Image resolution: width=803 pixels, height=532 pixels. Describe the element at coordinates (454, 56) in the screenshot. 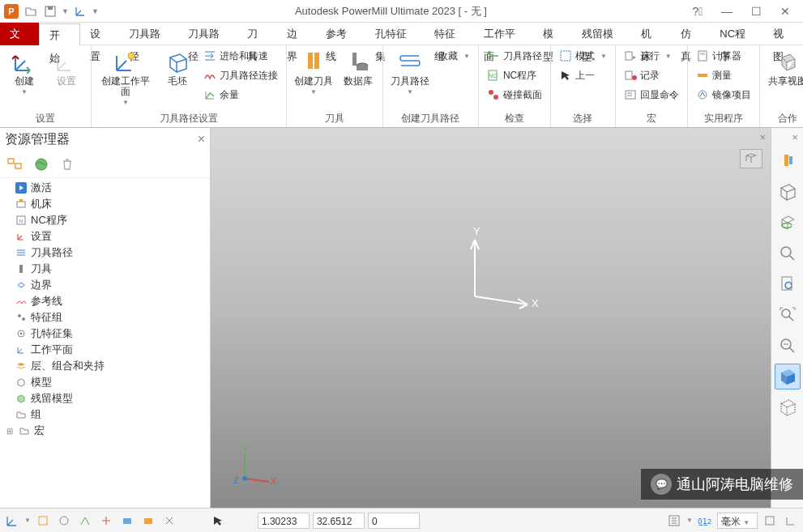

I see `favorite-button: 收藏▼` at that location.